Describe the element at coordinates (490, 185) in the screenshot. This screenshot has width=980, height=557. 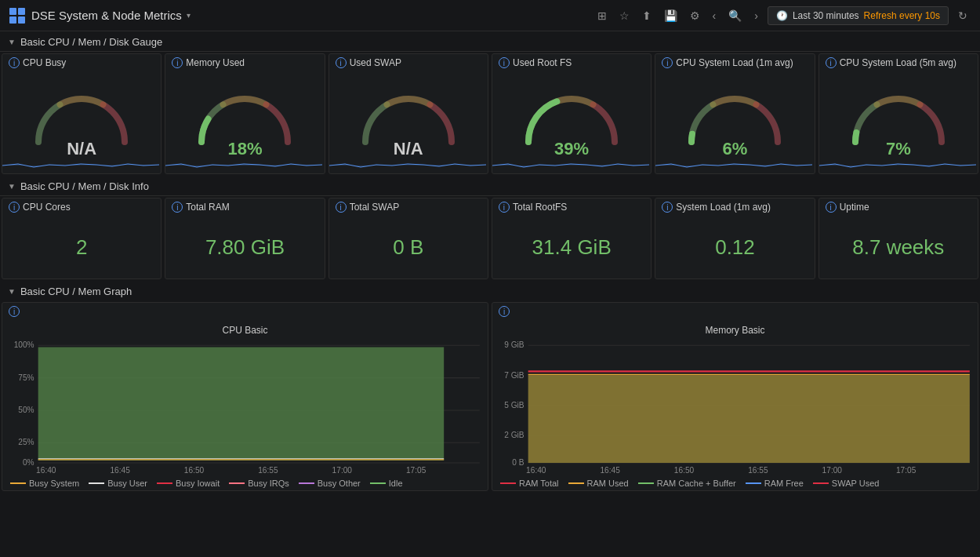
I see `info-section-header: ▼ Basic CPU / Mem / Disk Info` at that location.